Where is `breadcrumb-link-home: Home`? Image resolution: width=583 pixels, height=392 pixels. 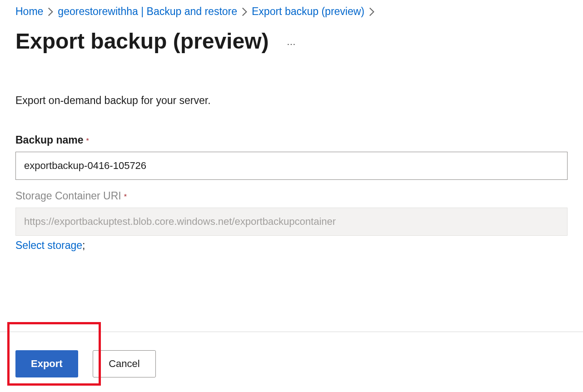
breadcrumb-link-home: Home is located at coordinates (29, 12).